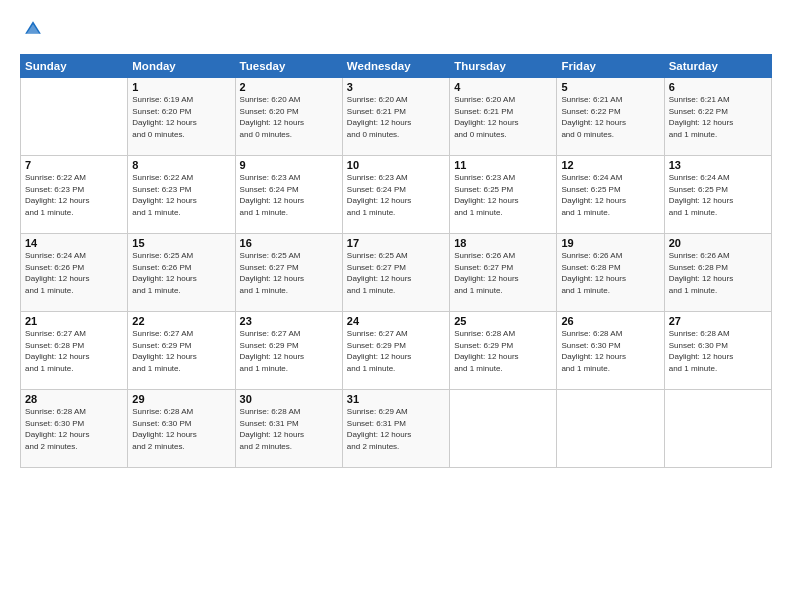 Image resolution: width=792 pixels, height=612 pixels. Describe the element at coordinates (74, 195) in the screenshot. I see `cell-1-0: 7Sunrise: 6:22 AM Sunset: 6:23 PM Daylig…` at that location.